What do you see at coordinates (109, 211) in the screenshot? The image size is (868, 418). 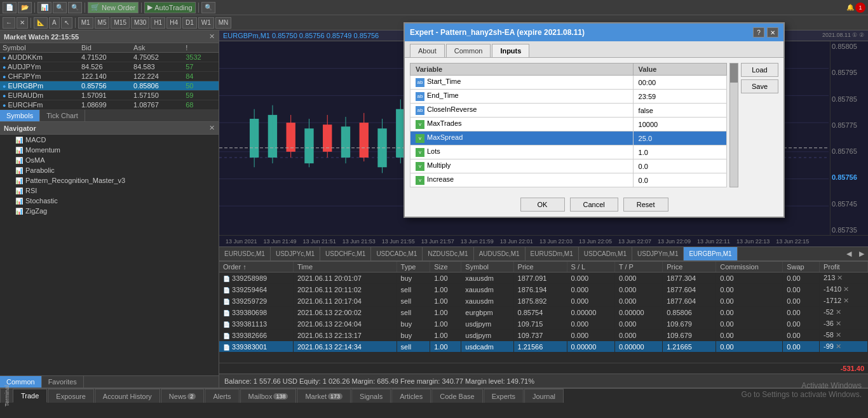 I see `nav-item-zigzag: 📊ZigZag` at bounding box center [109, 211].